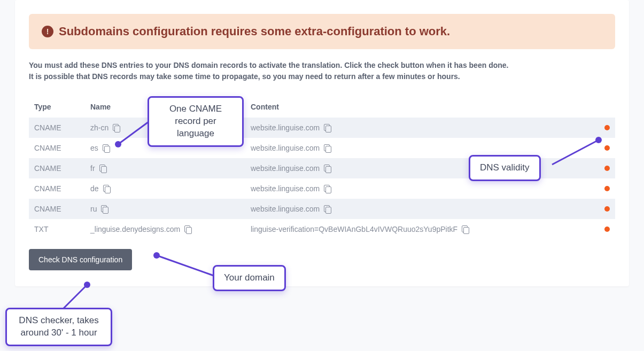  What do you see at coordinates (95, 189) in the screenshot?
I see `cell-name-text: de` at bounding box center [95, 189].